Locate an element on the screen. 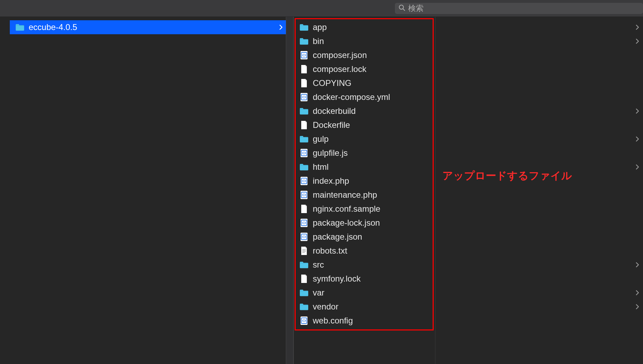 This screenshot has width=643, height=364. search-input is located at coordinates (522, 8).